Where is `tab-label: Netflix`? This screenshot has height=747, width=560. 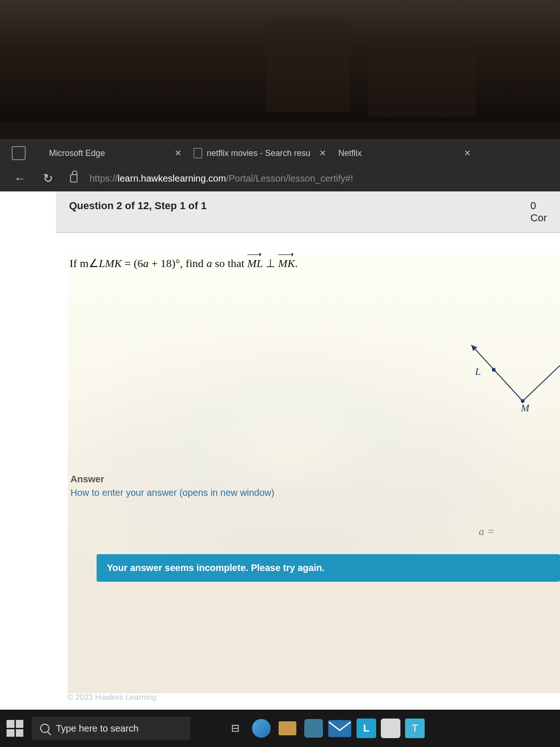
tab-label: Netflix is located at coordinates (350, 153).